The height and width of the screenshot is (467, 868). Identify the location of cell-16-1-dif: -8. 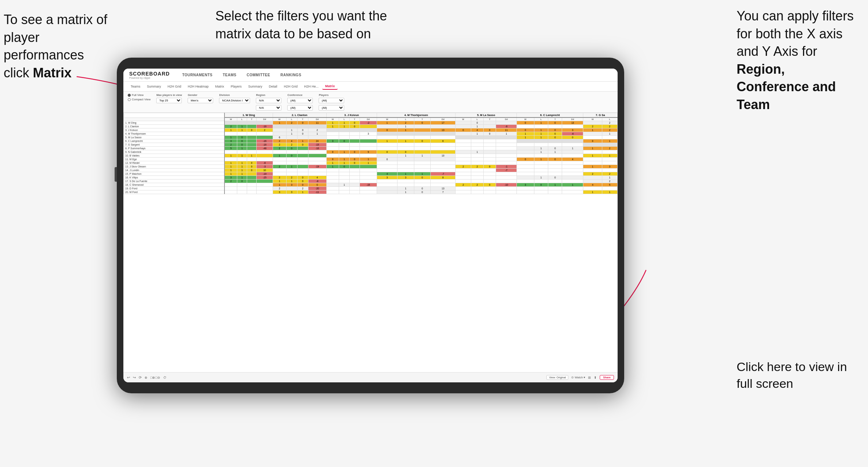
(317, 181).